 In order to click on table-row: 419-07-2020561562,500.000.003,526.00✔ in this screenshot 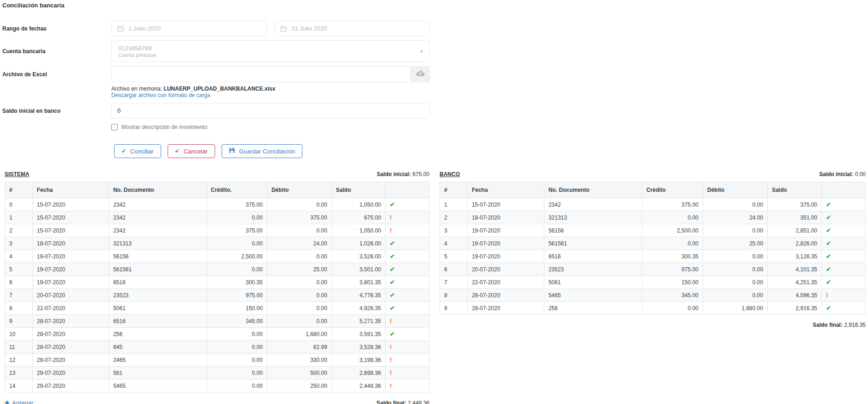, I will do `click(217, 257)`.